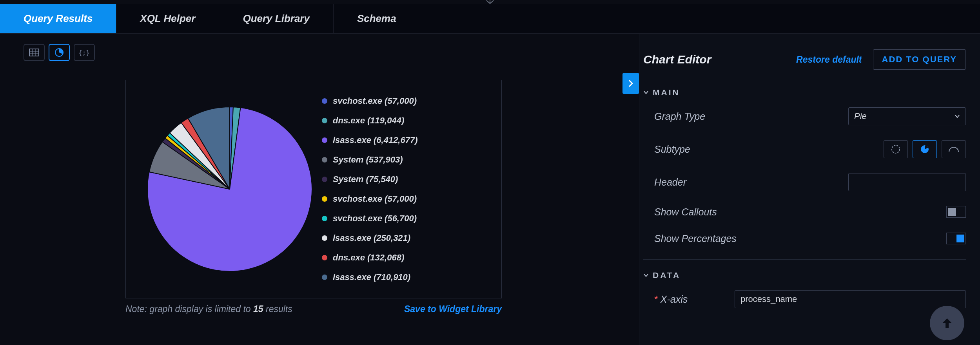 This screenshot has height=345, width=980. What do you see at coordinates (377, 19) in the screenshot?
I see `tab-schema: Schema` at bounding box center [377, 19].